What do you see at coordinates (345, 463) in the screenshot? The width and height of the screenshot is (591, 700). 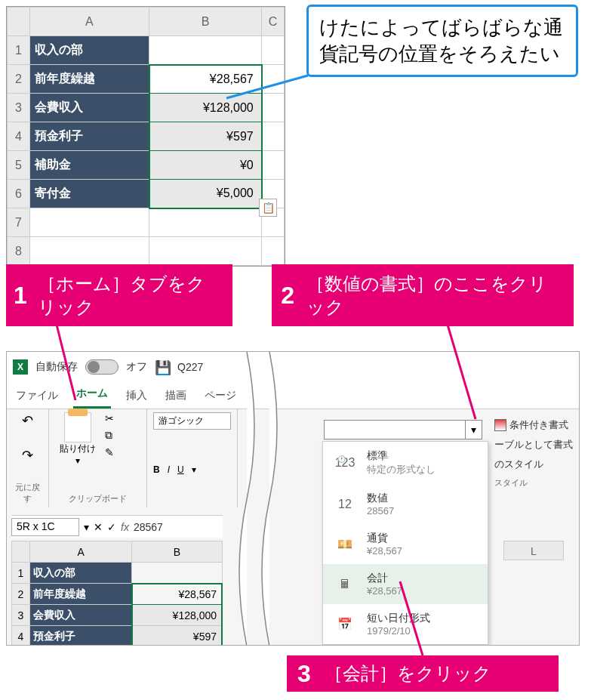 I see `standard-icon: 🕐123` at bounding box center [345, 463].